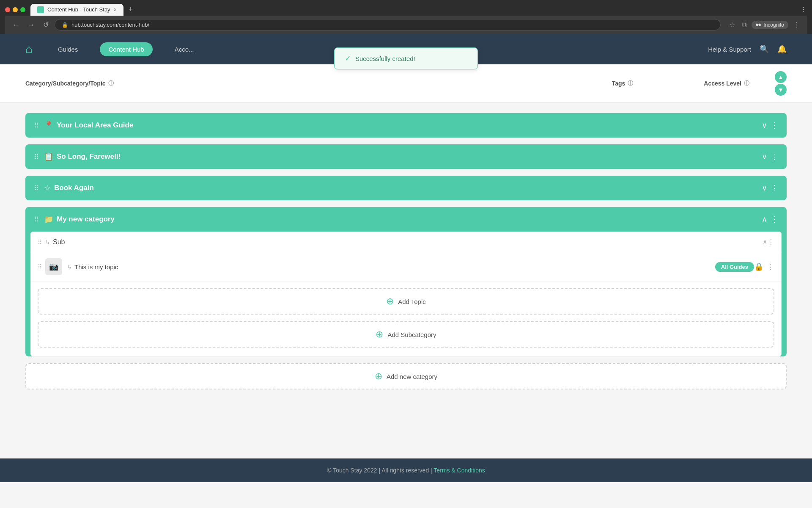 The image size is (812, 508). I want to click on sort-buttons: ▲ ▼, so click(781, 83).